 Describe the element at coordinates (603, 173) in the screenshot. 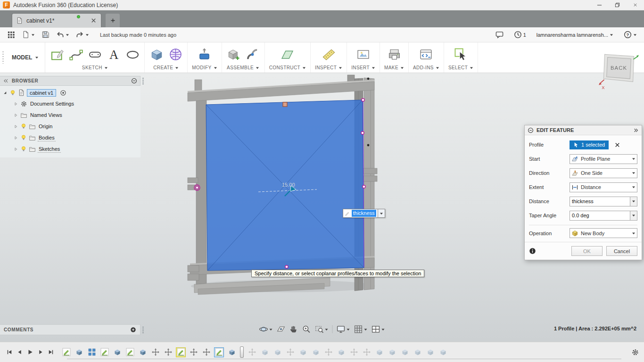

I see `direction-select: One Side` at that location.